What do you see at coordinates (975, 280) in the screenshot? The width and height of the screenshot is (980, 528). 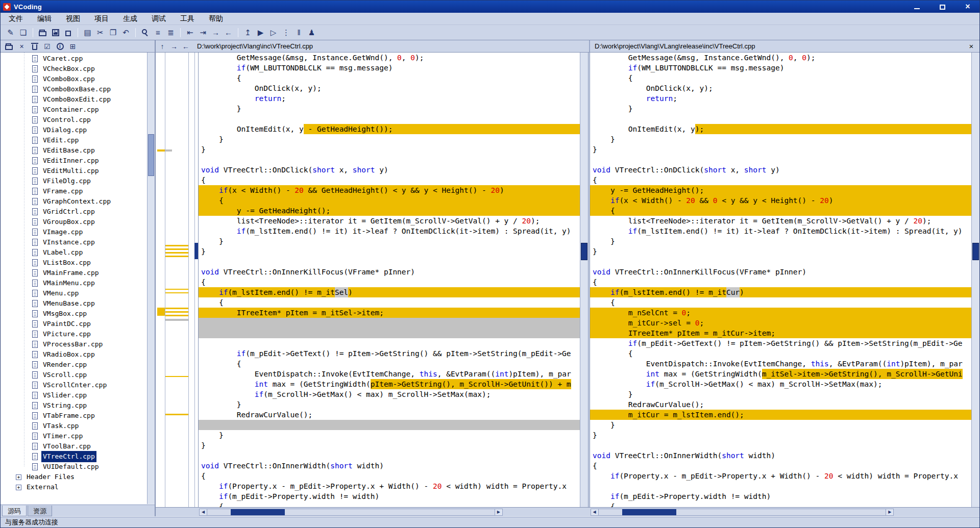 I see `right-vscrollbar` at bounding box center [975, 280].